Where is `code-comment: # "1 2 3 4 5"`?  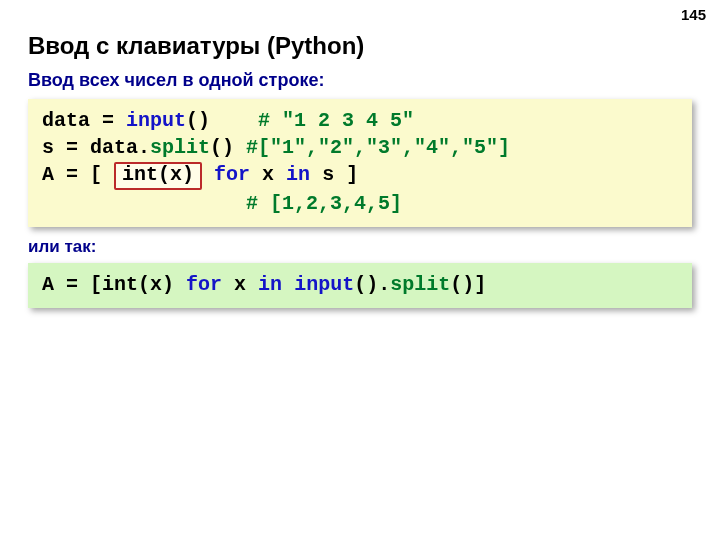 code-comment: # "1 2 3 4 5" is located at coordinates (336, 120).